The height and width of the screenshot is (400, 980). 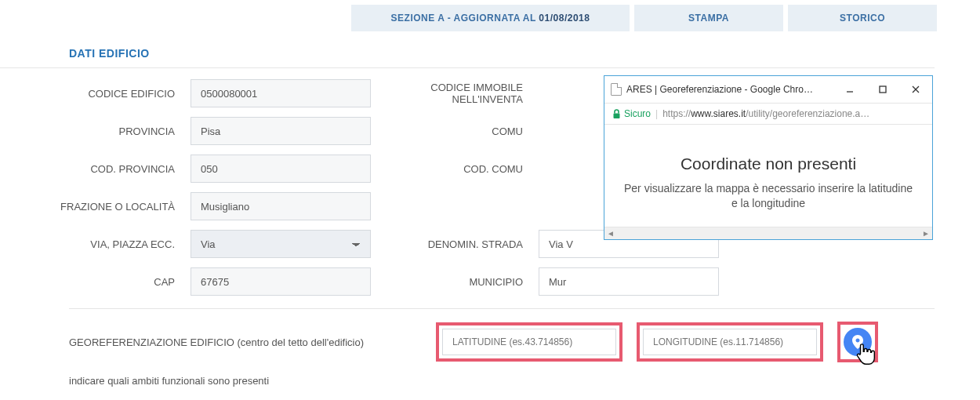 I want to click on label-provincia: PROVINCIA, so click(x=96, y=132).